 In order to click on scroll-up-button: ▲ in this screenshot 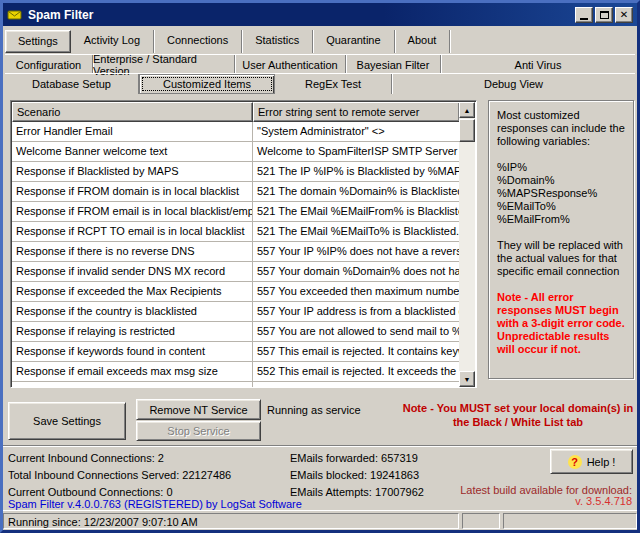, I will do `click(467, 110)`.